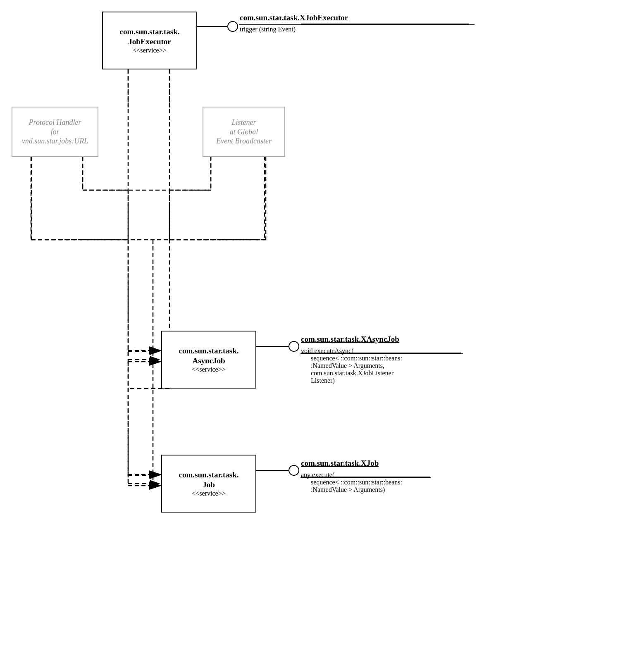  What do you see at coordinates (150, 41) in the screenshot?
I see `job-executor-box: com.sun.star.task. JobExecutor <<service…` at bounding box center [150, 41].